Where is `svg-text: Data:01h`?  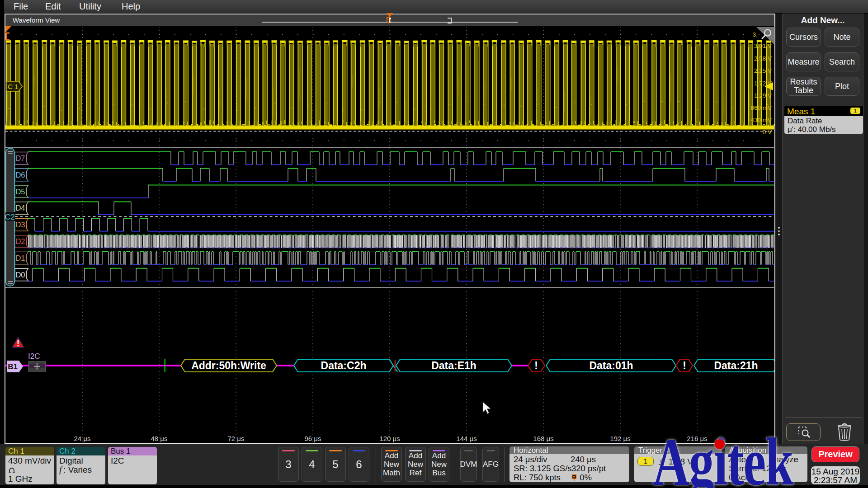 svg-text: Data:01h is located at coordinates (611, 366).